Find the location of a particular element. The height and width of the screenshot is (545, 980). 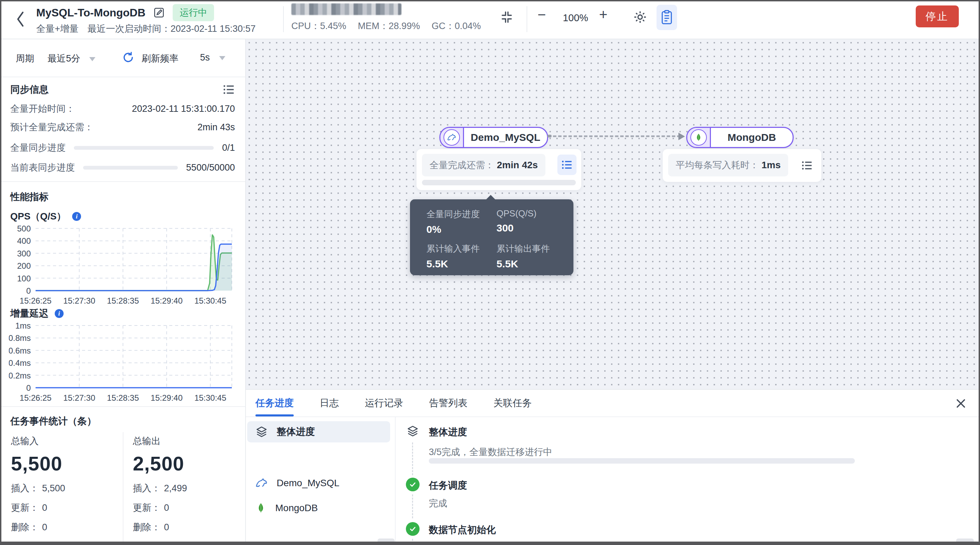

list-item-target: MongoDB is located at coordinates (319, 508).